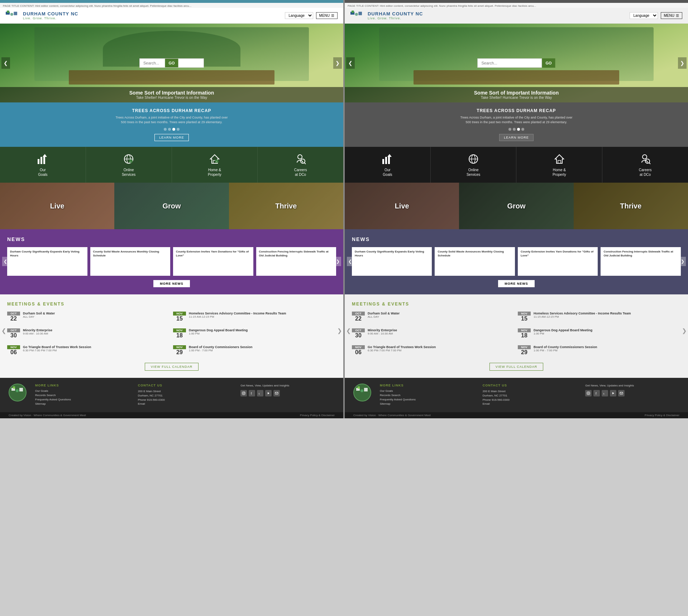 This screenshot has height=616, width=688. What do you see at coordinates (172, 284) in the screenshot?
I see `more-news-button: MORE NEWS` at bounding box center [172, 284].